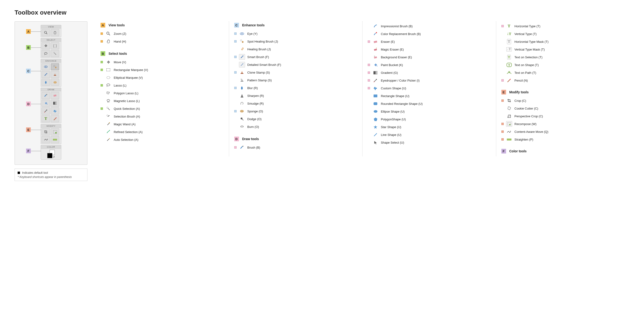  Describe the element at coordinates (389, 73) in the screenshot. I see `tool-label: Gradient (G)` at that location.